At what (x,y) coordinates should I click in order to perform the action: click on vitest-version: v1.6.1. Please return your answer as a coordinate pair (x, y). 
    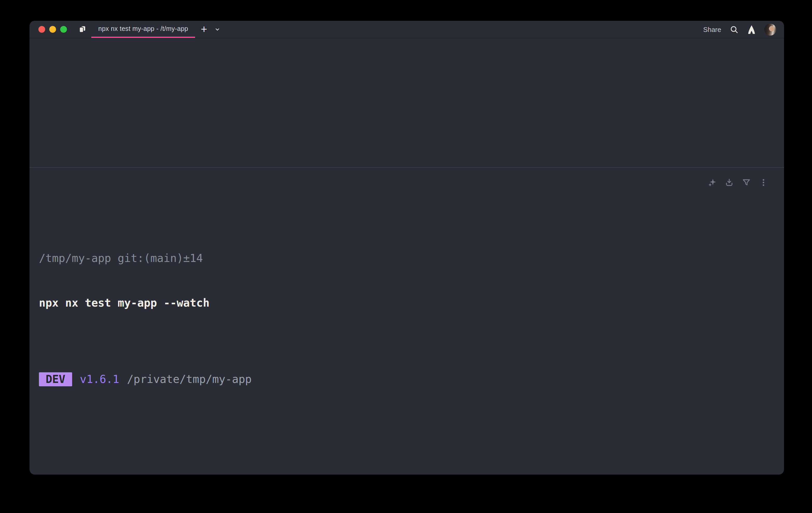
    Looking at the image, I should click on (100, 379).